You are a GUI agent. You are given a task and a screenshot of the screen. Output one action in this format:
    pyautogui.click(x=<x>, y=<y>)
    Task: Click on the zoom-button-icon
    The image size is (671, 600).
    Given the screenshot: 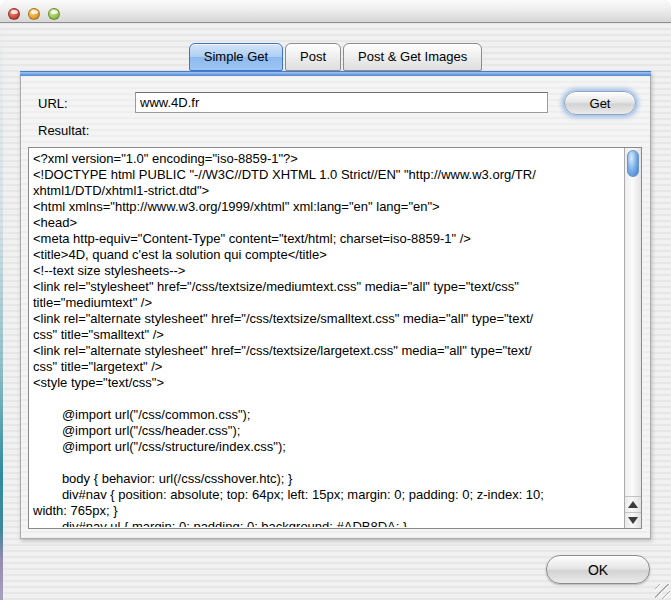 What is the action you would take?
    pyautogui.click(x=54, y=14)
    